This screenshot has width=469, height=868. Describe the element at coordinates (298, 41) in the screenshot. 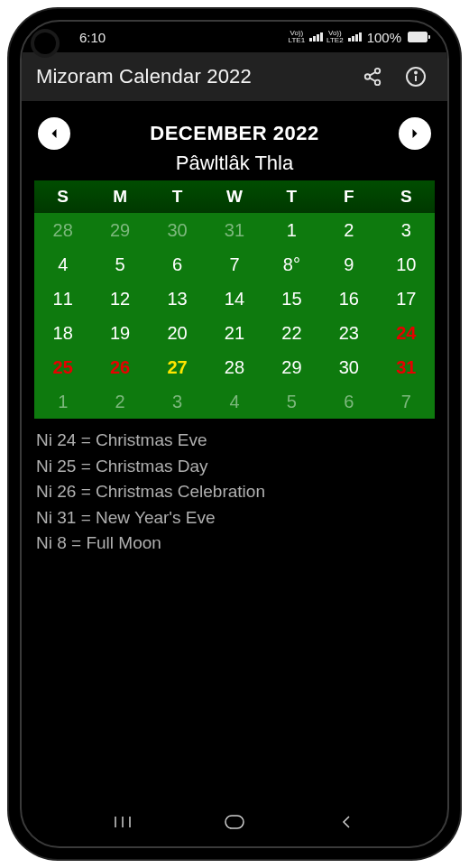

I see `network-1-bot: LTE1` at that location.